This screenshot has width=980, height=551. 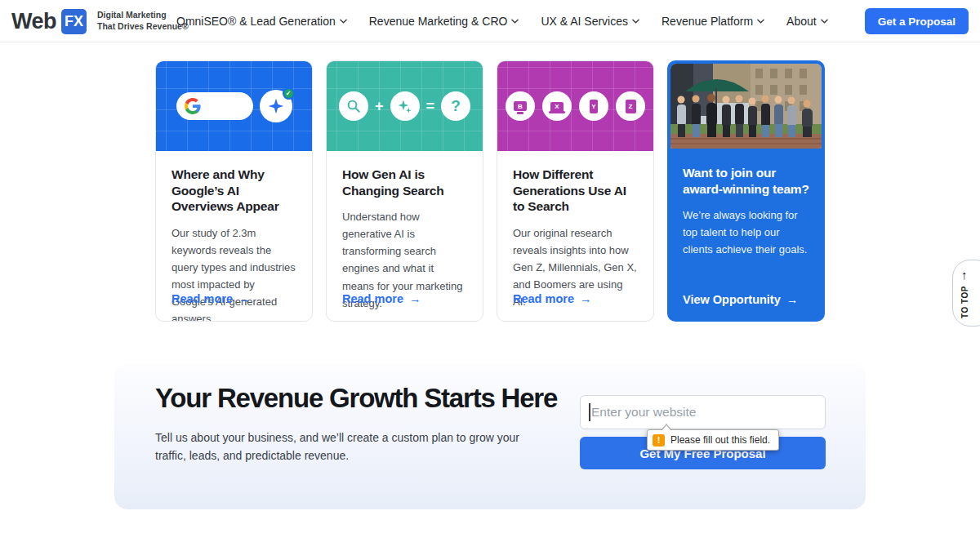 What do you see at coordinates (405, 106) in the screenshot?
I see `sparkles-bubble` at bounding box center [405, 106].